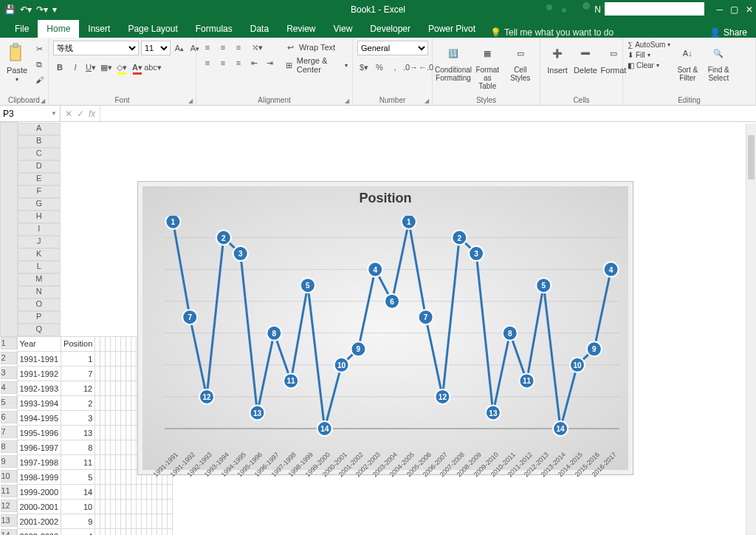  Describe the element at coordinates (134, 492) in the screenshot. I see `cell-J11` at that location.